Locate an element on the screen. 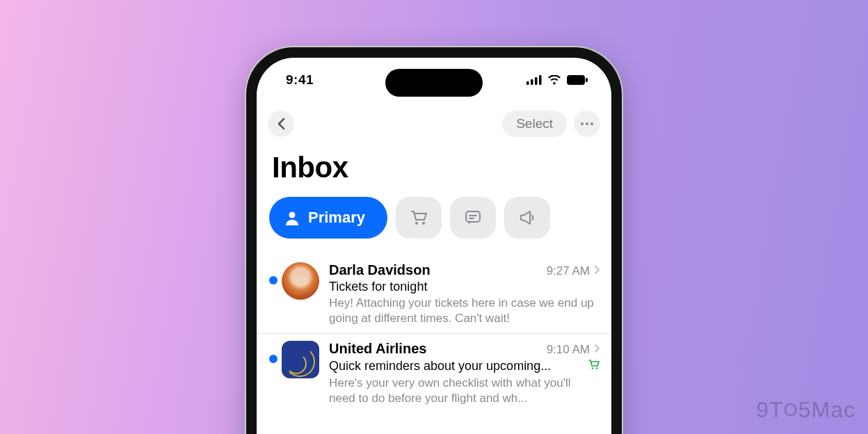  person-icon is located at coordinates (292, 218).